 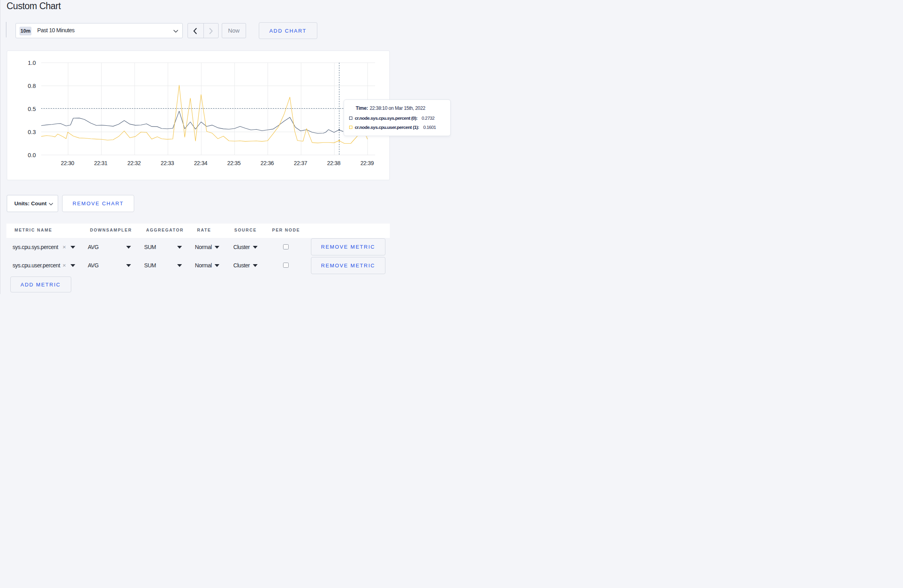 I want to click on svg-text: 22:30, so click(x=68, y=163).